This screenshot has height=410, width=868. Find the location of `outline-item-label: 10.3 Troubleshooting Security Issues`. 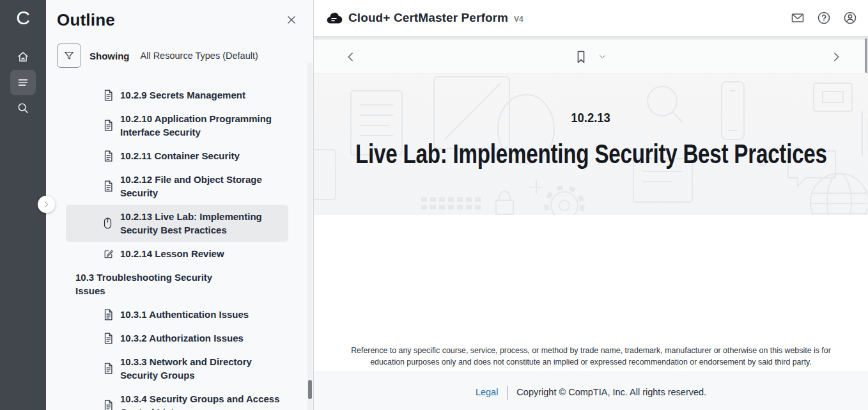

outline-item-label: 10.3 Troubleshooting Security Issues is located at coordinates (160, 284).